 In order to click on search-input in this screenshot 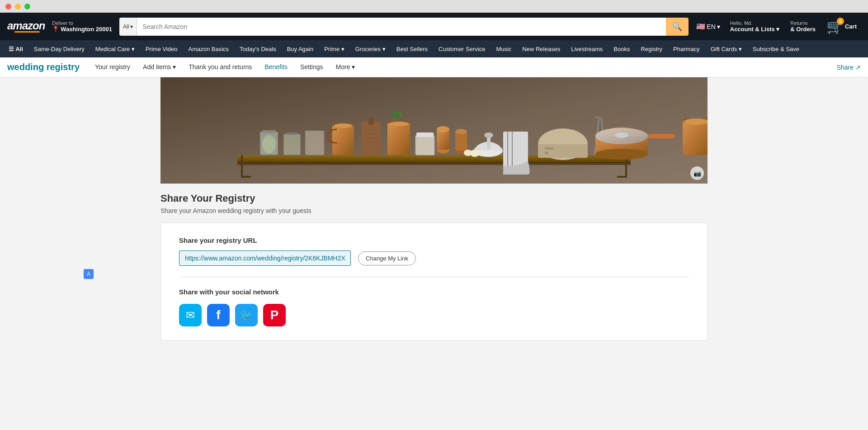, I will do `click(401, 27)`.